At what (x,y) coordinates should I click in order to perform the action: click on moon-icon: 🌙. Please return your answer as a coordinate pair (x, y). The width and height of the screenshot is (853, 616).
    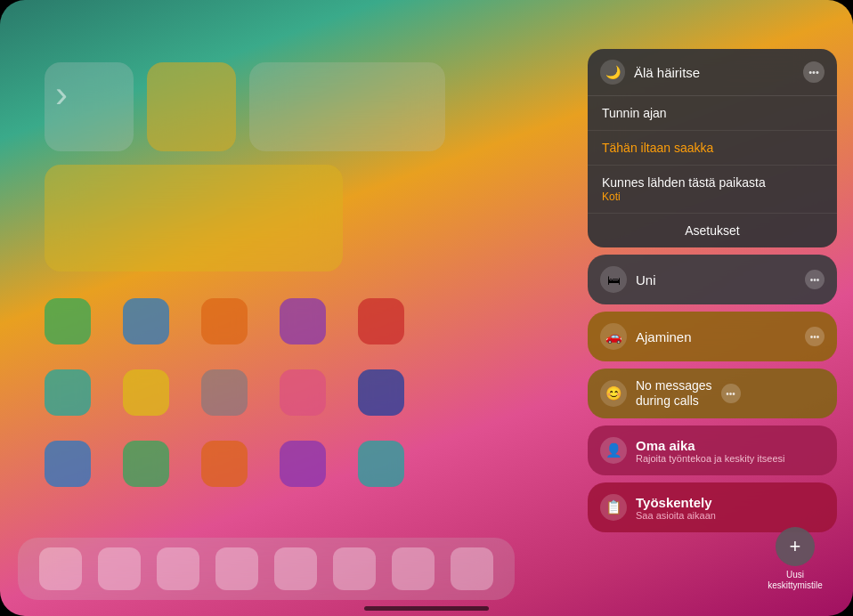
    Looking at the image, I should click on (613, 72).